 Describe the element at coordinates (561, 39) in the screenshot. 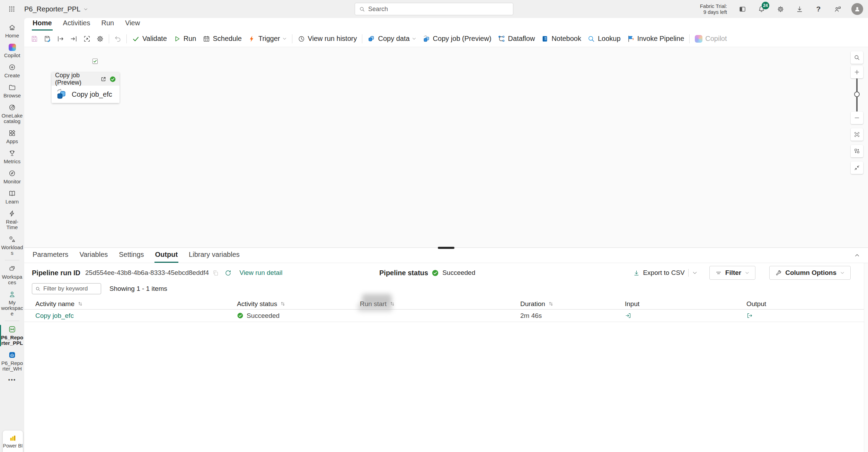

I see `notebook-button: Notebook` at that location.